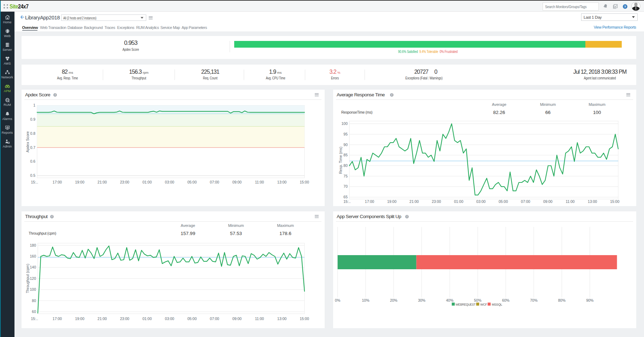  Describe the element at coordinates (33, 267) in the screenshot. I see `svg-text: 140` at that location.